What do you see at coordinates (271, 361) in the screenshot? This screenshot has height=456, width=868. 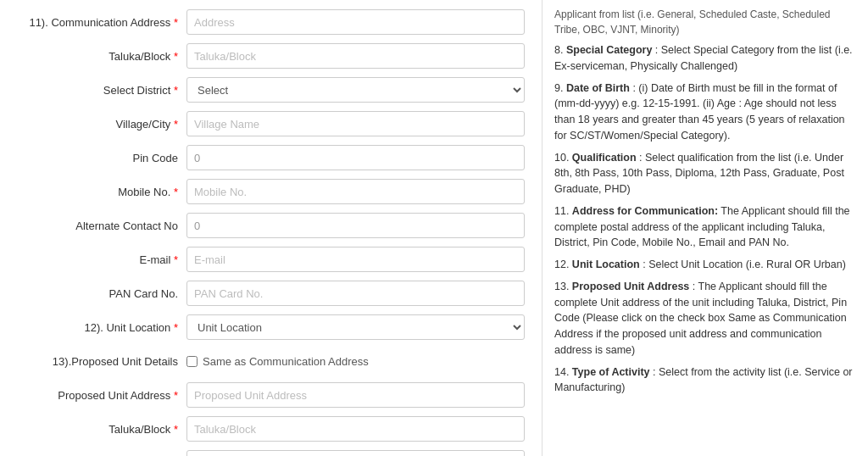 I see `form-row-proposed-unit-details: 13).Proposed Unit DetailsSame as Communi…` at bounding box center [271, 361].